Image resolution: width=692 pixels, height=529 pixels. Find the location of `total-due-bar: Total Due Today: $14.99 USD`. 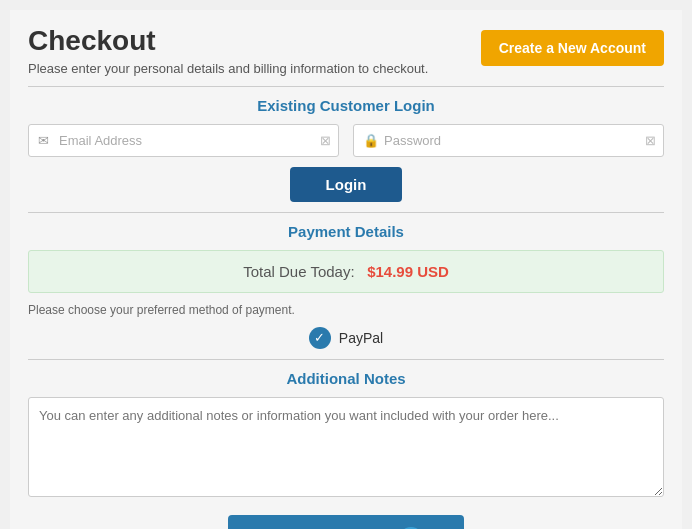

total-due-bar: Total Due Today: $14.99 USD is located at coordinates (346, 272).